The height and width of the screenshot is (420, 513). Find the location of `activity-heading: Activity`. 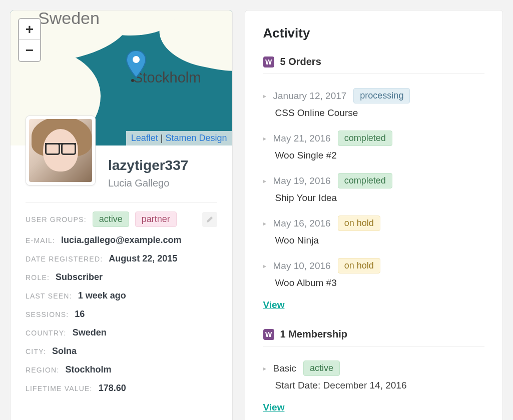

activity-heading: Activity is located at coordinates (374, 33).